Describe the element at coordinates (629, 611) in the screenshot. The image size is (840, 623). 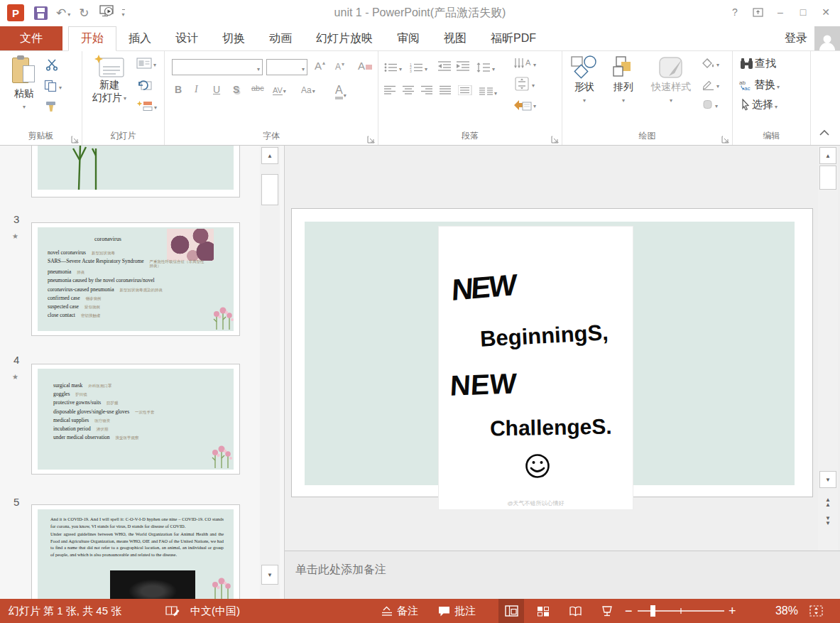
I see `zoom-out-button: −` at that location.